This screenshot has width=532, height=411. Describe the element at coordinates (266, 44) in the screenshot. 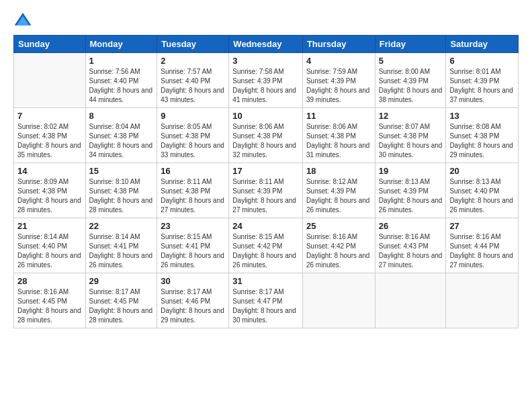

I see `weekday-header-wednesday: Wednesday` at that location.